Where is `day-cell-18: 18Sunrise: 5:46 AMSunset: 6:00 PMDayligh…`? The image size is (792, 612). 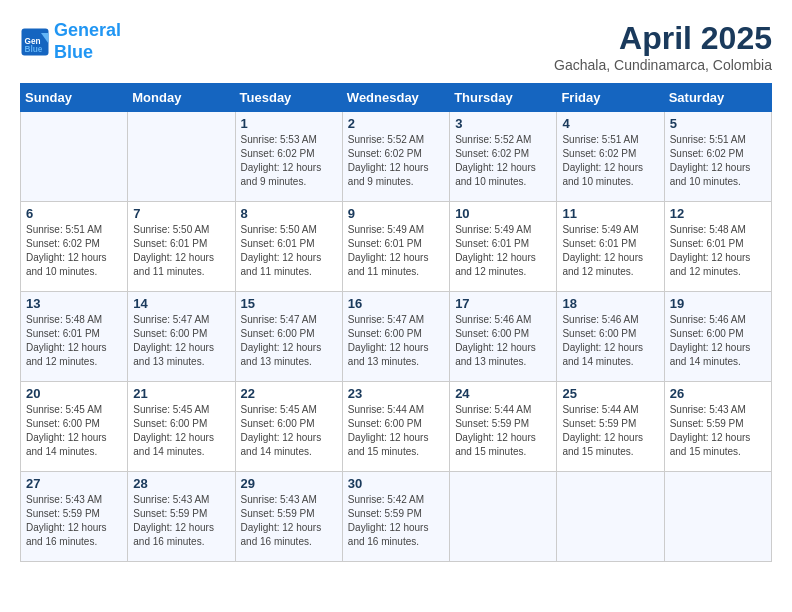
day-cell-18: 18Sunrise: 5:46 AMSunset: 6:00 PMDayligh… is located at coordinates (610, 337).